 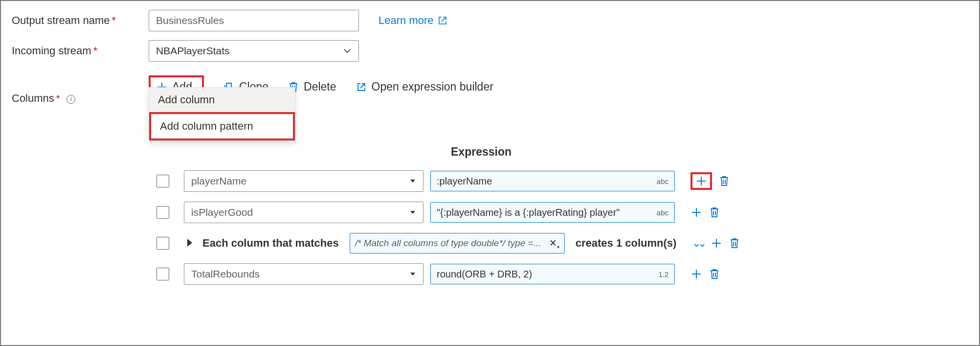 I want to click on incoming-stream-label: Incoming stream*, so click(x=80, y=51).